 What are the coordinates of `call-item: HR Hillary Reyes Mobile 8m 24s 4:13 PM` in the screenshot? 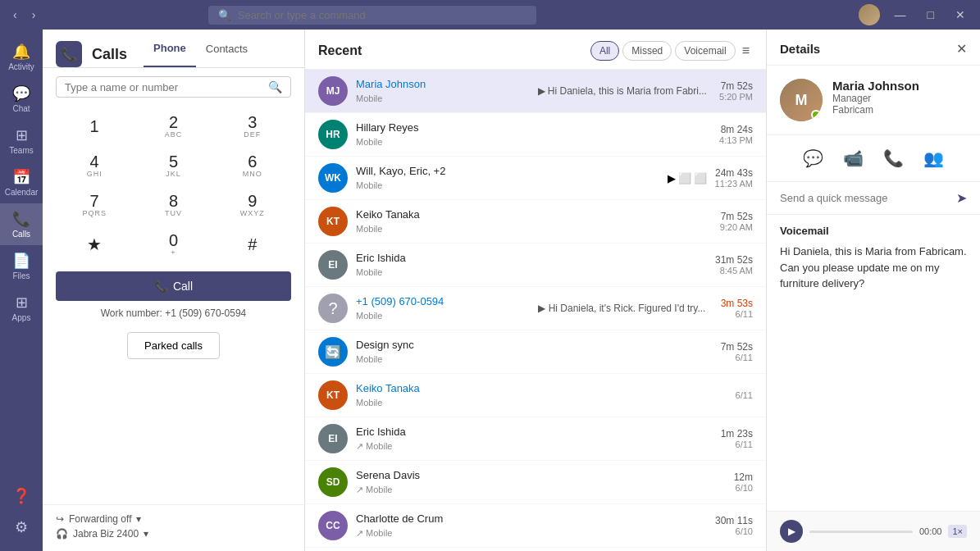 It's located at (536, 134).